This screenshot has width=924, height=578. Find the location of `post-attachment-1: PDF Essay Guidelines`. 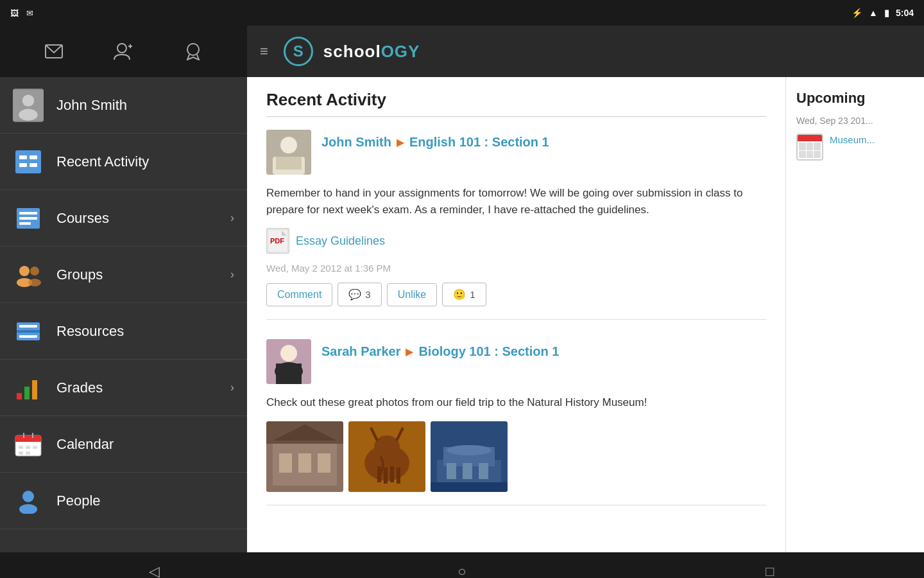

post-attachment-1: PDF Essay Guidelines is located at coordinates (516, 241).